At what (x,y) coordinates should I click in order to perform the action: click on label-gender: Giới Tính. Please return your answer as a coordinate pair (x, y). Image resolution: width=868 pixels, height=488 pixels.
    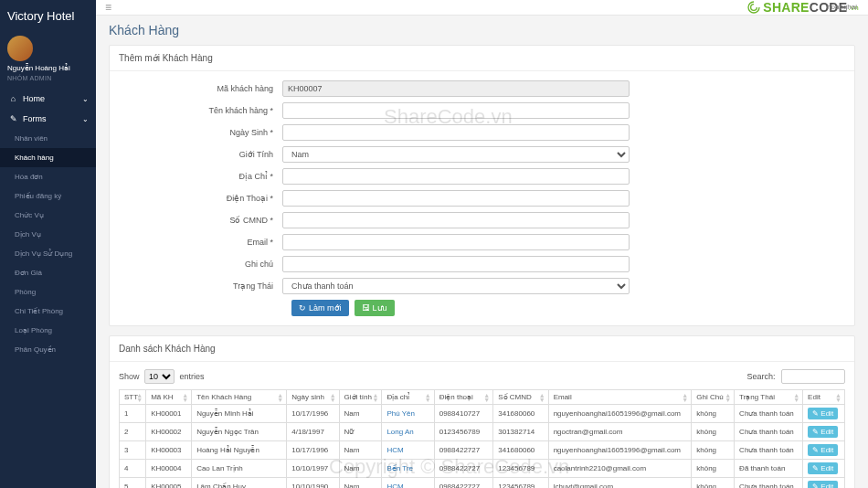
    Looking at the image, I should click on (203, 154).